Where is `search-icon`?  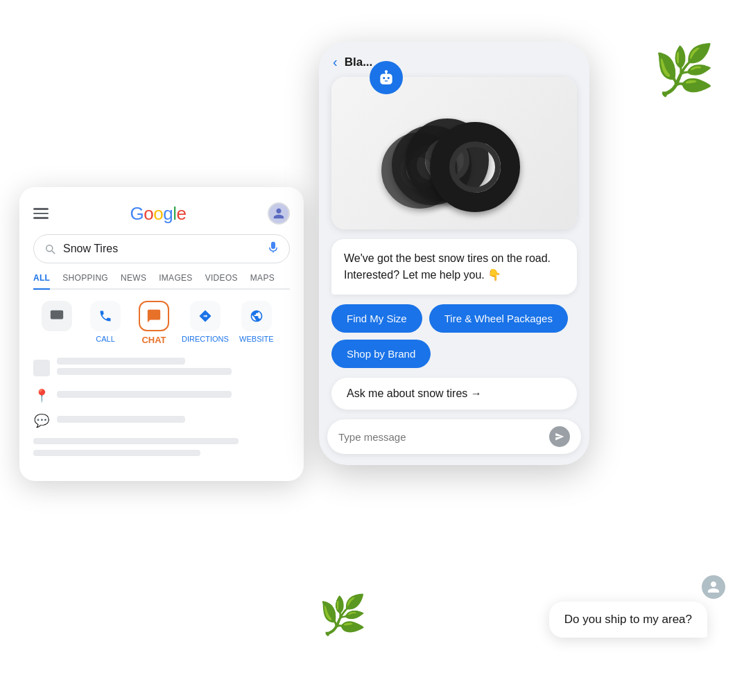
search-icon is located at coordinates (50, 249).